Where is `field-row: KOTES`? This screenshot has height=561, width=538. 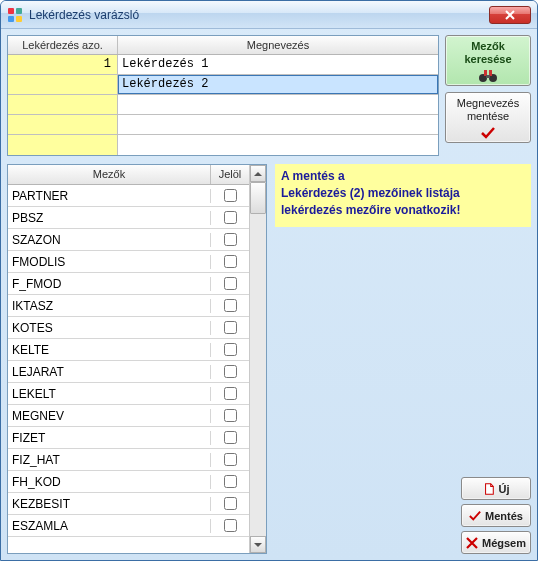 field-row: KOTES is located at coordinates (128, 328).